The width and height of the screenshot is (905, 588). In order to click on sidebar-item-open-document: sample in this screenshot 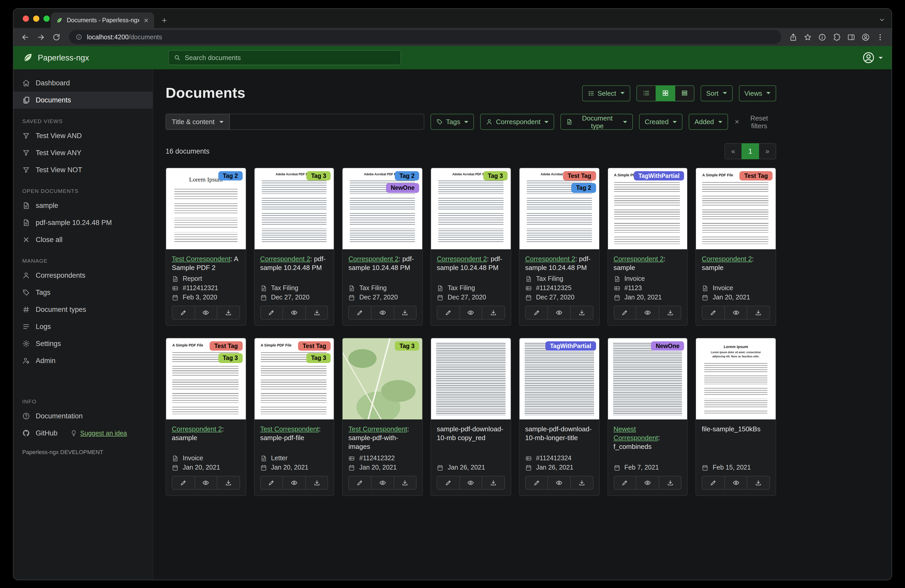, I will do `click(83, 205)`.